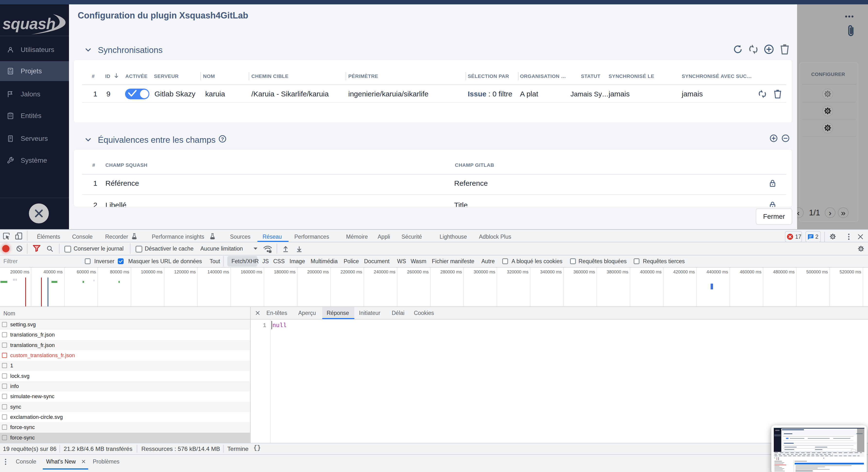  Describe the element at coordinates (29, 24) in the screenshot. I see `svg-text: squash` at that location.